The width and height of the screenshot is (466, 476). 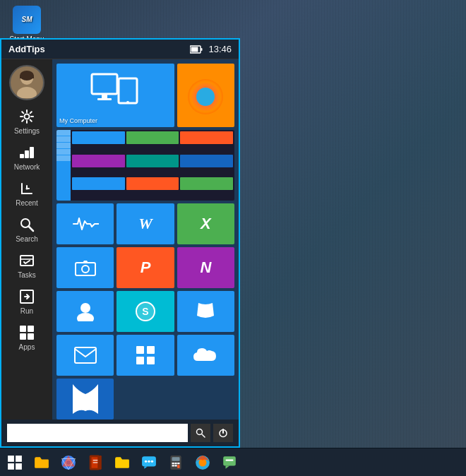 I want to click on sidebar-item-search: Search, so click(x=27, y=229).